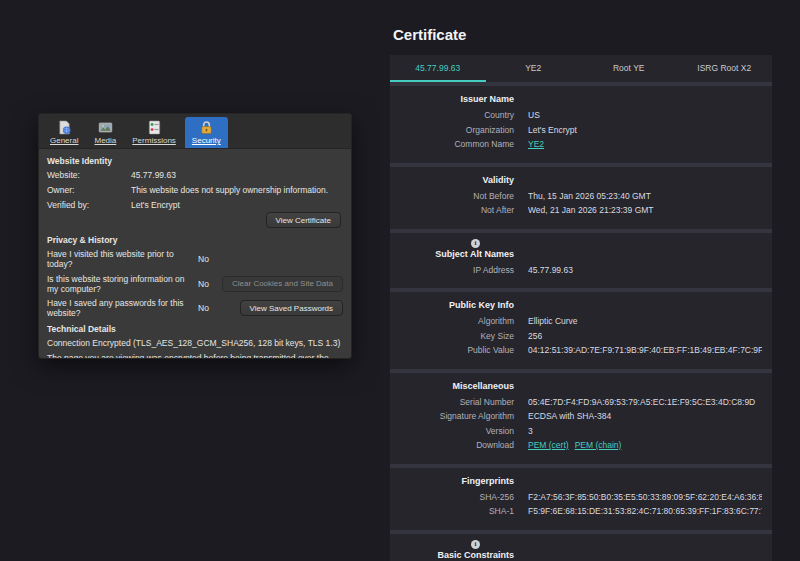 This screenshot has height=561, width=800. Describe the element at coordinates (452, 210) in the screenshot. I see `not-after-label: Not After` at that location.